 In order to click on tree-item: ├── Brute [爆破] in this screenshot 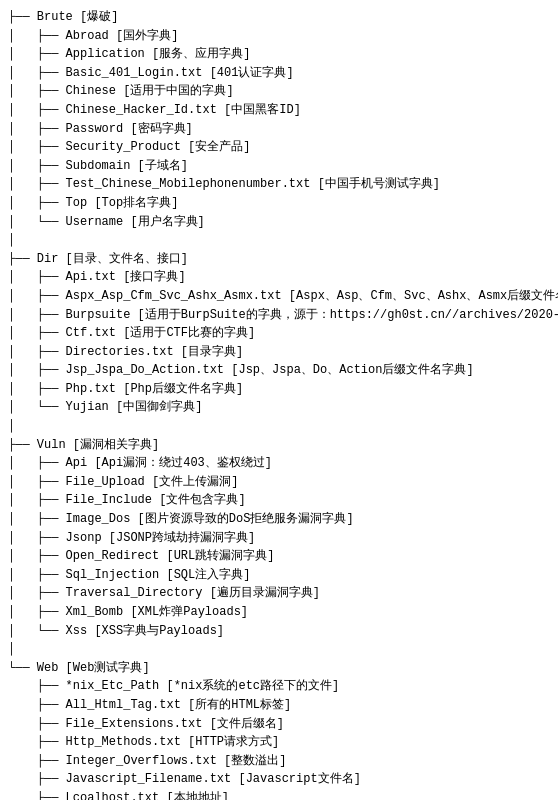, I will do `click(281, 18)`.